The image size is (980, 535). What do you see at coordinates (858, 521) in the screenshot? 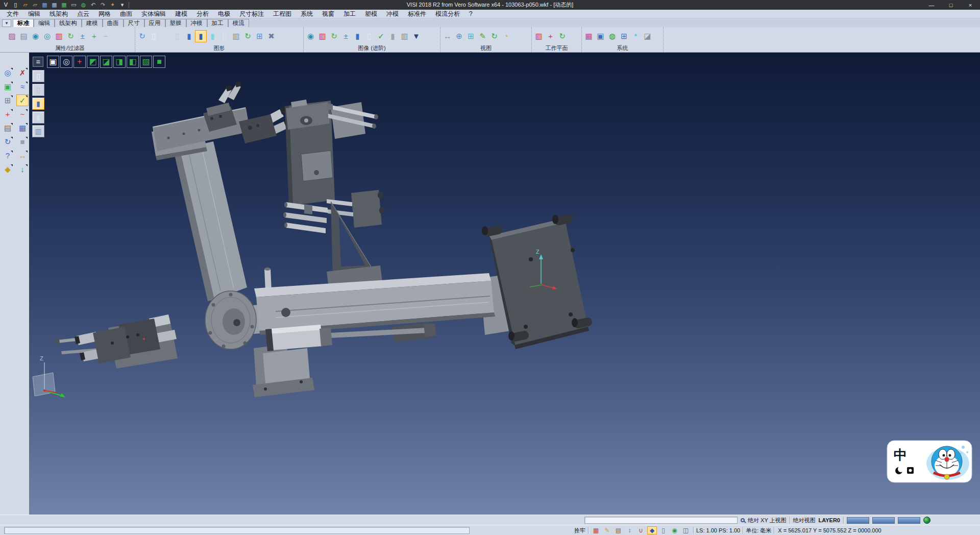
I see `layer-color-swatch` at bounding box center [858, 521].